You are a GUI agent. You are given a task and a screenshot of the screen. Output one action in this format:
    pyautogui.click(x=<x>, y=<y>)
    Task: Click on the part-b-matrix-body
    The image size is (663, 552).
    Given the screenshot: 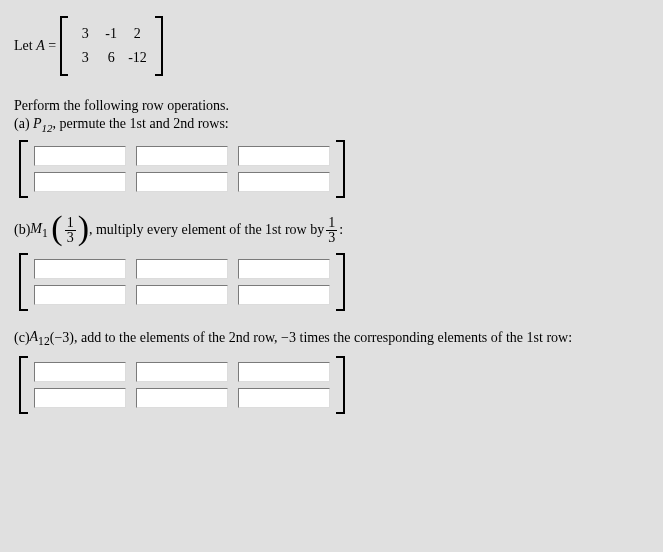 What is the action you would take?
    pyautogui.click(x=182, y=282)
    